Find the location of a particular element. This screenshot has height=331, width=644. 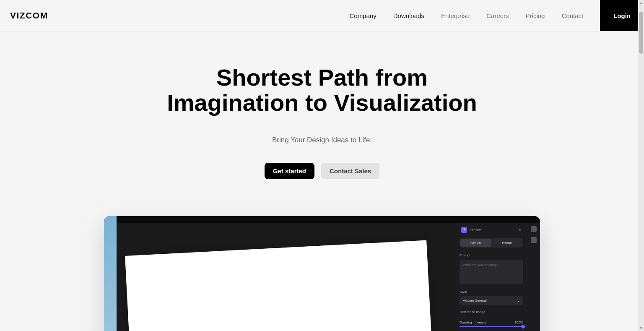

influence-label: Drawing Influence is located at coordinates (473, 322).